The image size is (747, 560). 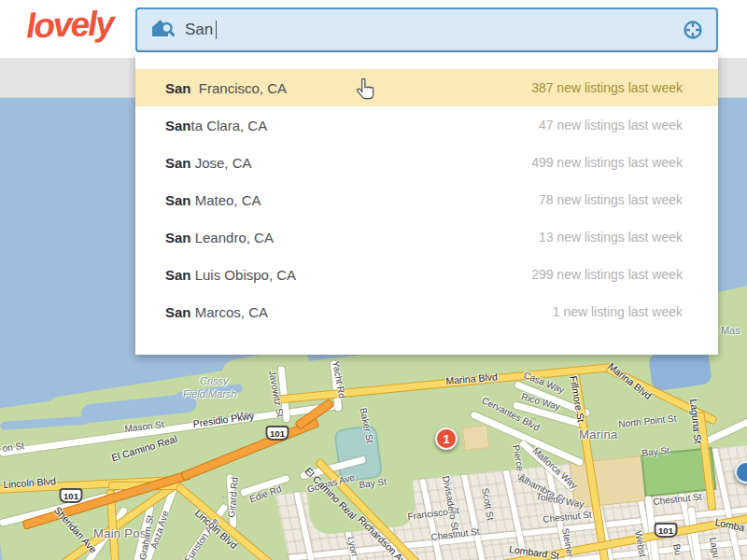 I want to click on map-label-steiner: Steiner, so click(x=568, y=543).